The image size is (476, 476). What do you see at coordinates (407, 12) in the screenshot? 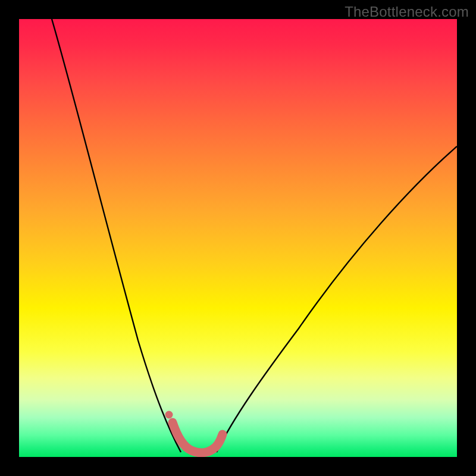
I see `watermark-text: TheBottleneck.com` at bounding box center [407, 12].